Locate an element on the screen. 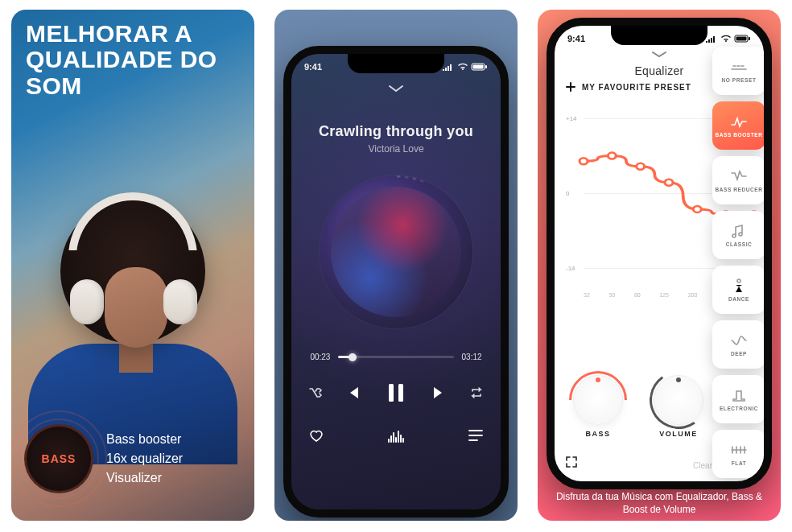 This screenshot has height=532, width=792. time-total: 03:12 is located at coordinates (472, 357).